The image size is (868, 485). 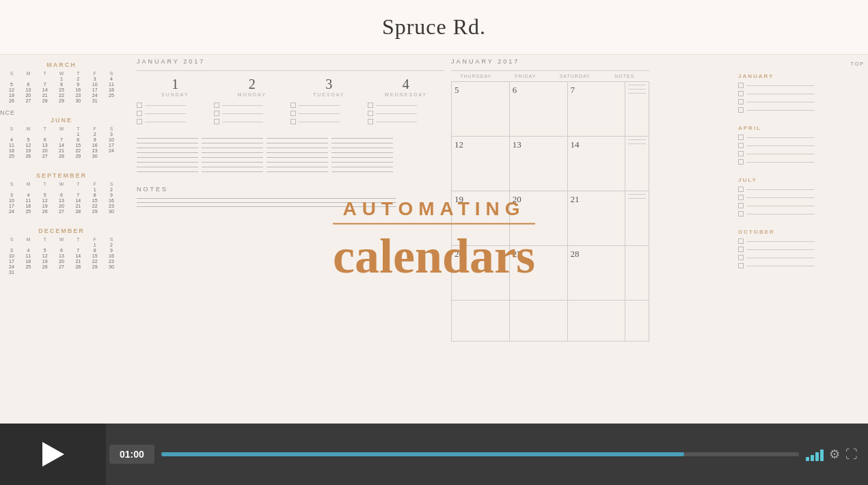 What do you see at coordinates (551, 109) in the screenshot?
I see `table-row: 5 6 7` at bounding box center [551, 109].